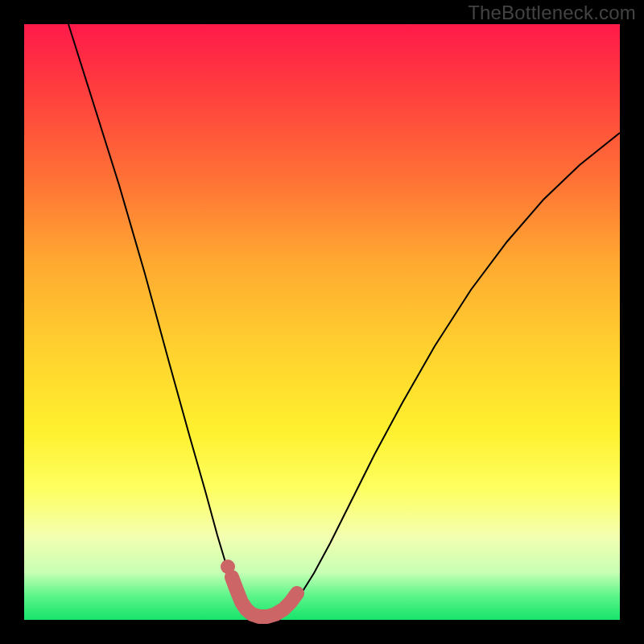 The width and height of the screenshot is (644, 644). I want to click on valley-marker, so click(264, 597).